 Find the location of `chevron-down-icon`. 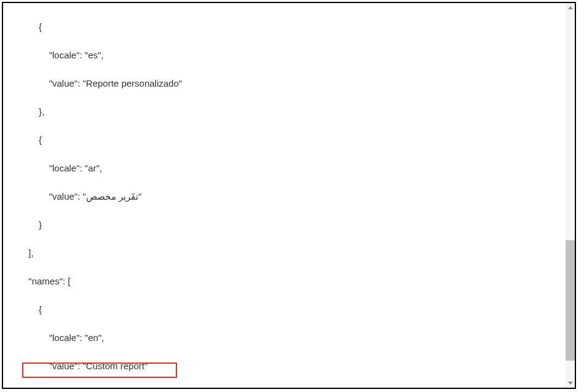

chevron-down-icon is located at coordinates (570, 383).